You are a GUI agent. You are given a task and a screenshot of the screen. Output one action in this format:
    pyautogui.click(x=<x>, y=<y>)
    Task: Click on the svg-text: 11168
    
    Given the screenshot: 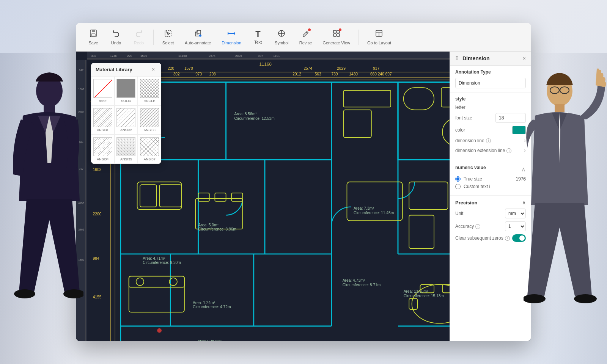 What is the action you would take?
    pyautogui.click(x=266, y=64)
    